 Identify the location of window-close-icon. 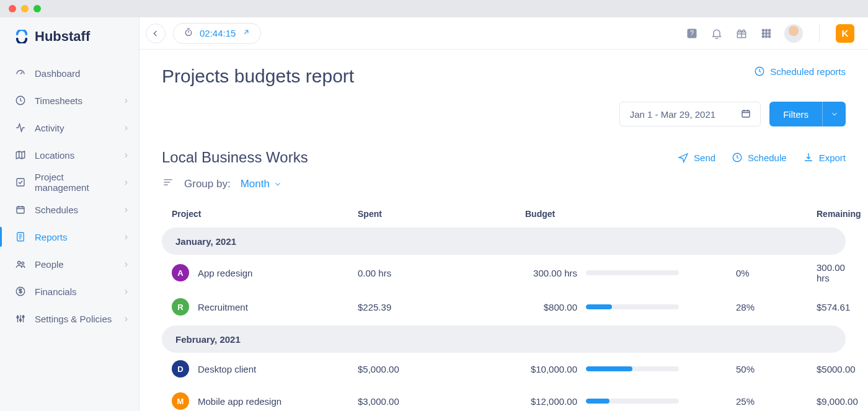
(12, 9).